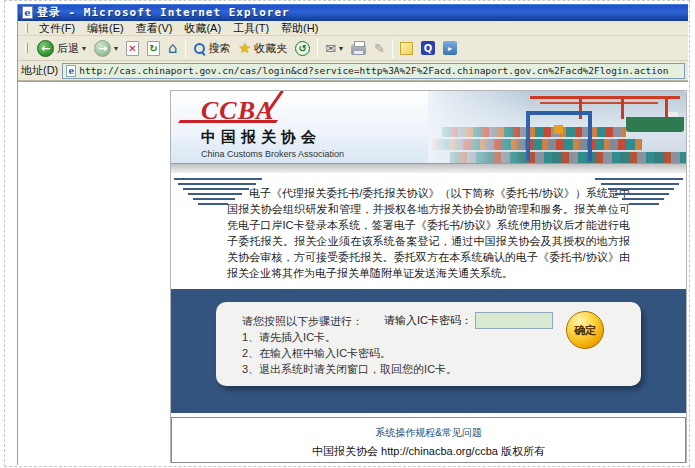  I want to click on ccba-logo-acronym: CCBA, so click(238, 111).